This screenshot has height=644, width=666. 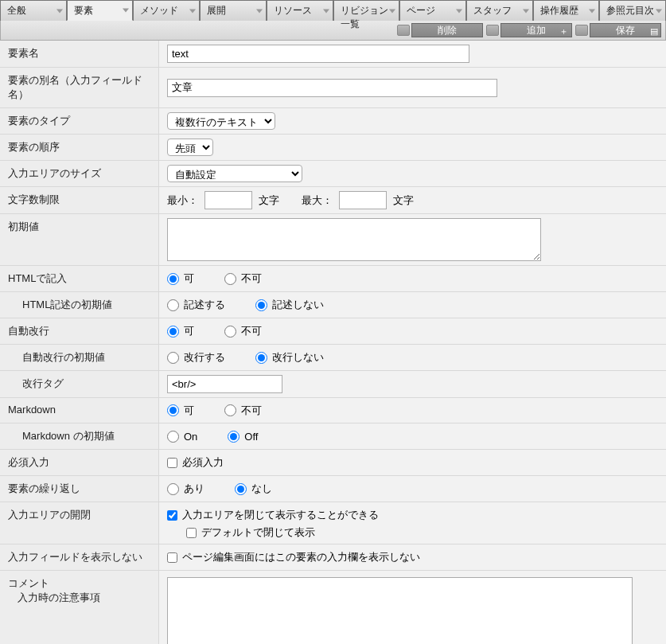 I want to click on max-chars-input, so click(x=363, y=201).